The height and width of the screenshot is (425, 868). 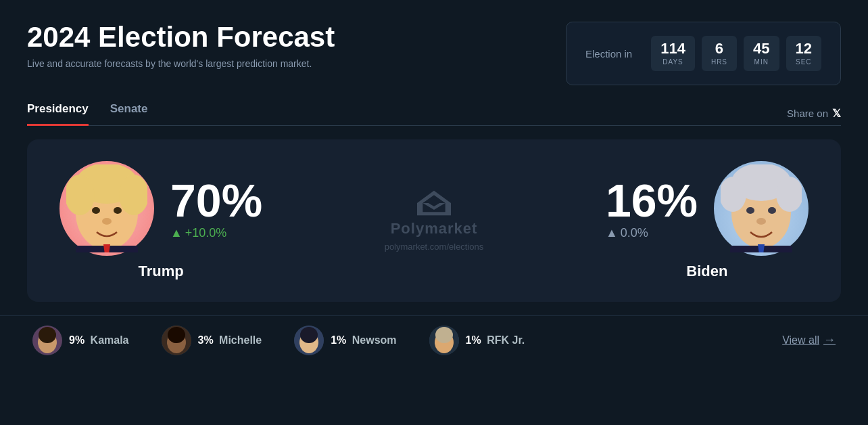 What do you see at coordinates (652, 233) in the screenshot?
I see `biden-change: ▲ 0.0%` at bounding box center [652, 233].